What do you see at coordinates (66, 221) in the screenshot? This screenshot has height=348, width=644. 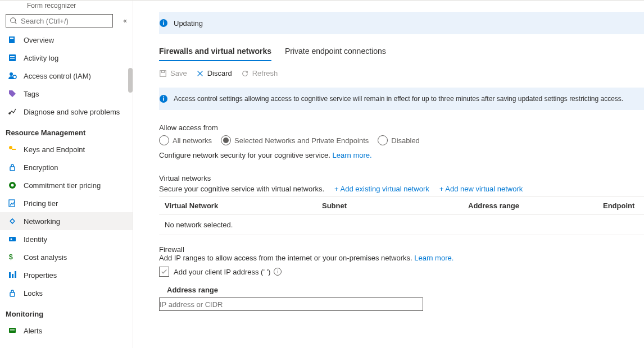 I see `sidebar-item-networking: Networking` at bounding box center [66, 221].